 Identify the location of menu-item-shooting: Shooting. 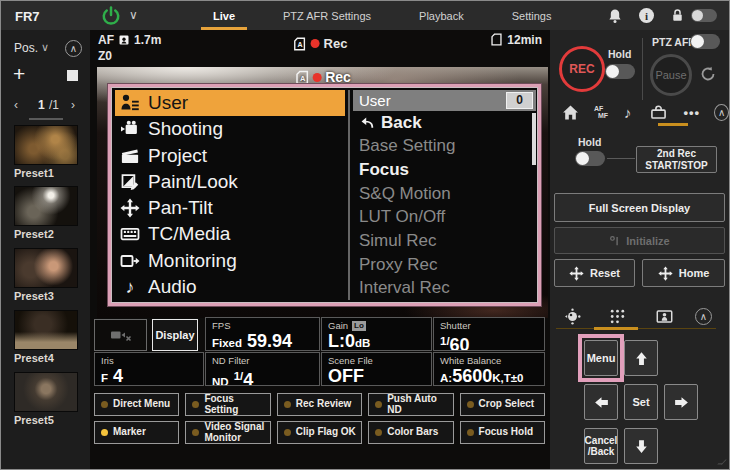
(230, 129).